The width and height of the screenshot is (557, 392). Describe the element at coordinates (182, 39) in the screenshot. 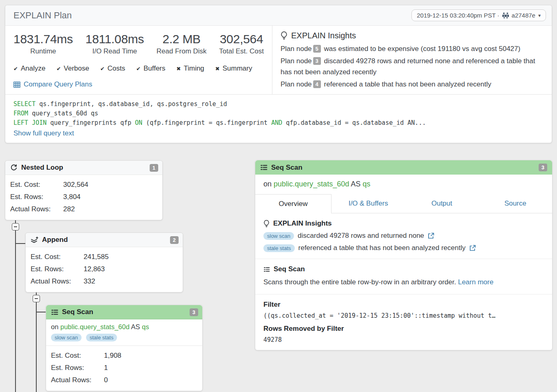

I see `stat-value: 2.2 MB` at that location.